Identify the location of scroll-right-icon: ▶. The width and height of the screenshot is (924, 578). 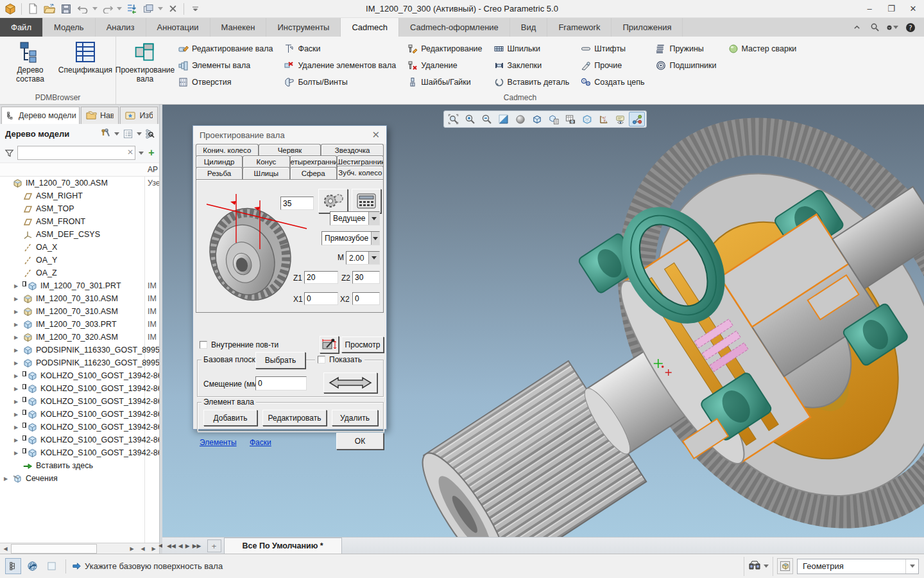
(132, 548).